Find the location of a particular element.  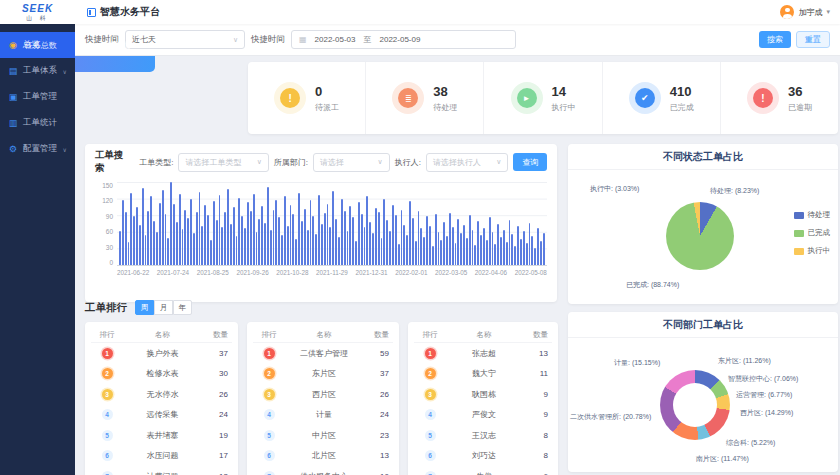

stat-item-已逾期: !36已逾期 is located at coordinates (779, 98).